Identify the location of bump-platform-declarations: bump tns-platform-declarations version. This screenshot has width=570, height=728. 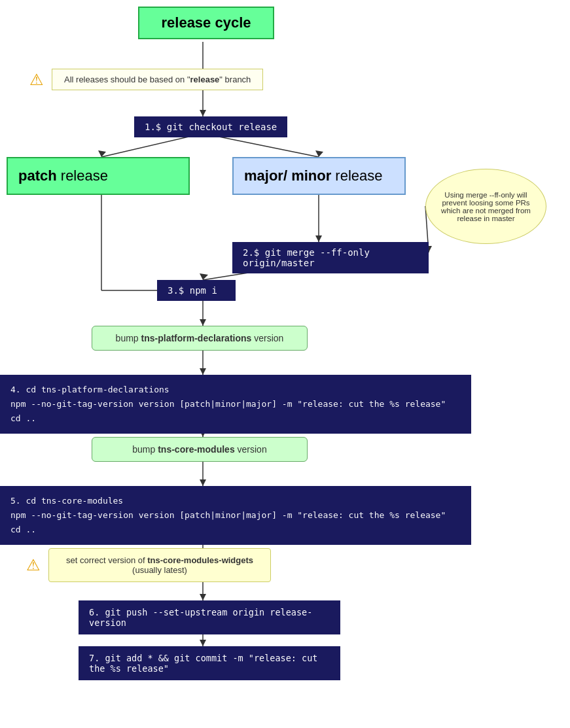
(200, 338).